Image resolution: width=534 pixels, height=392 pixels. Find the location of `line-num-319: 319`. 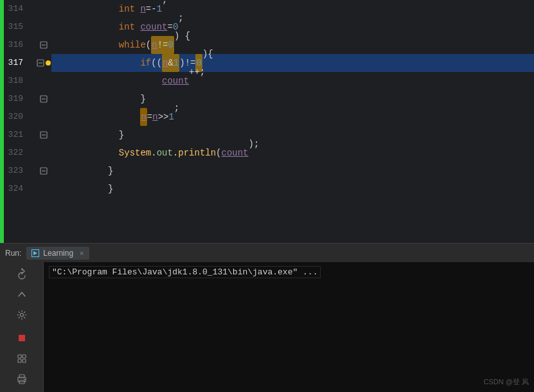

line-num-319: 319 is located at coordinates (17, 99).